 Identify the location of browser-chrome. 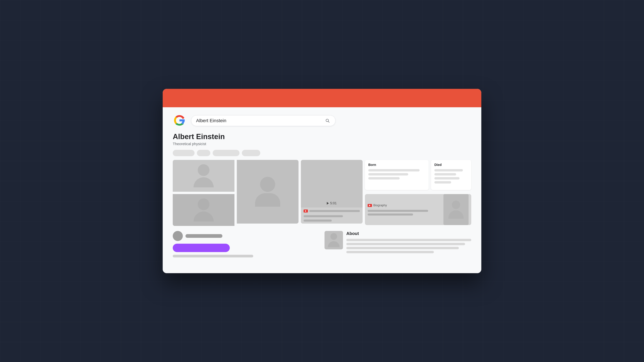
(322, 98).